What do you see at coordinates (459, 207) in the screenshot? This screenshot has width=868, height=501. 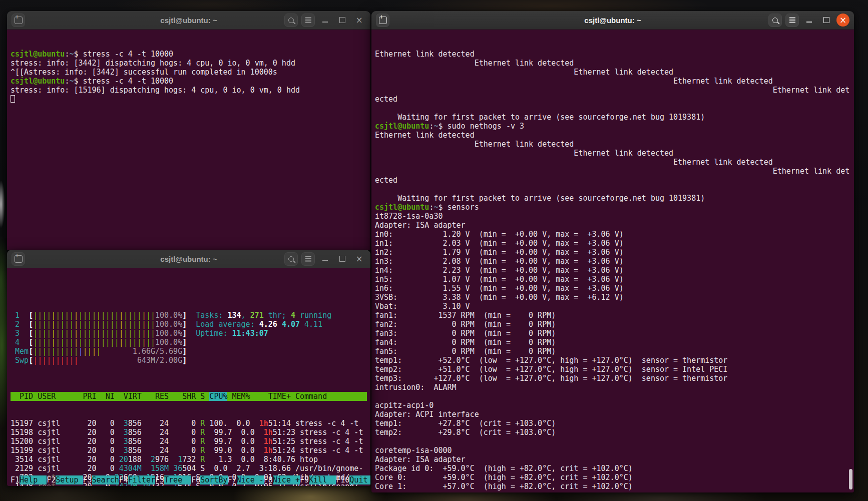 I see `text-segment: $ sensors` at bounding box center [459, 207].